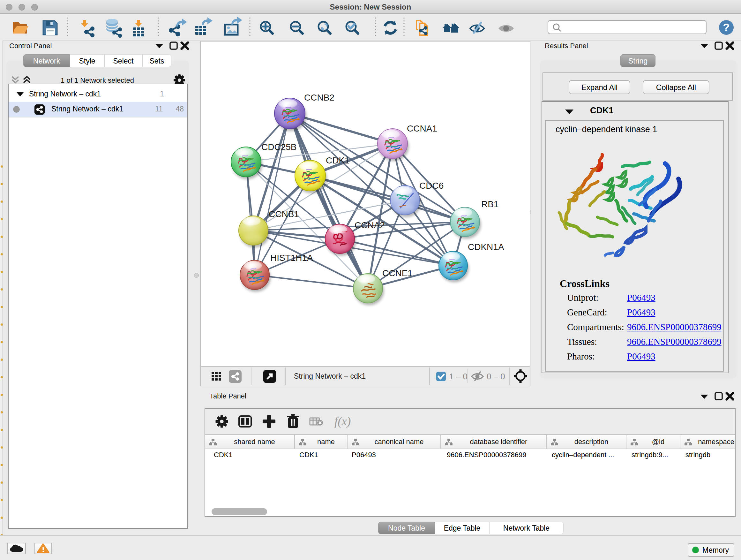 This screenshot has width=741, height=560. What do you see at coordinates (431, 186) in the screenshot?
I see `svg-text: CDC6` at bounding box center [431, 186].